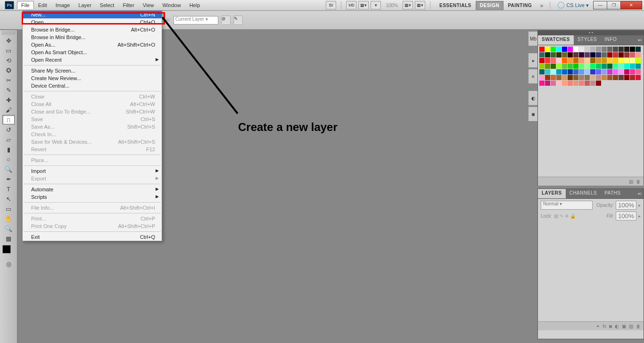 The width and height of the screenshot is (644, 343). What do you see at coordinates (8, 130) in the screenshot?
I see `history-brush-tool: ↺` at bounding box center [8, 130].